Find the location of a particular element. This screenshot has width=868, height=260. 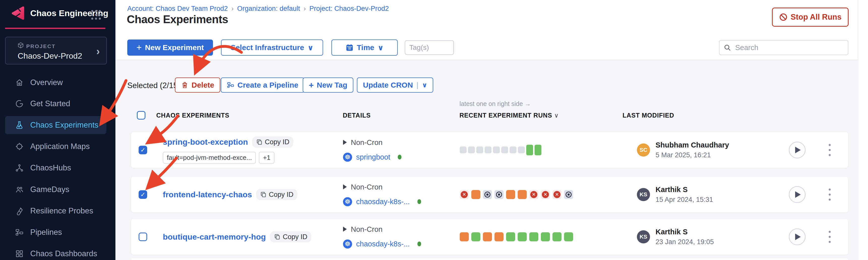

infrastructure-link: springboot is located at coordinates (373, 157).